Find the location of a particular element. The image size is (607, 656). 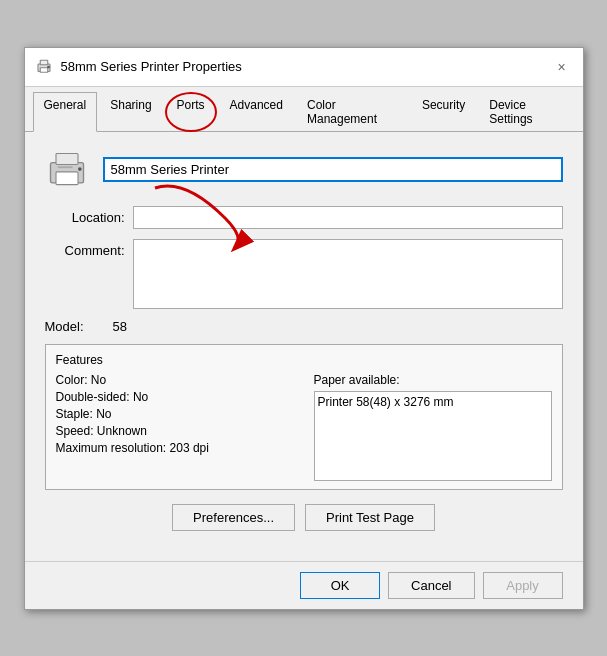

features-right: Paper available: Printer 58(48) x 3276 m… is located at coordinates (433, 427).